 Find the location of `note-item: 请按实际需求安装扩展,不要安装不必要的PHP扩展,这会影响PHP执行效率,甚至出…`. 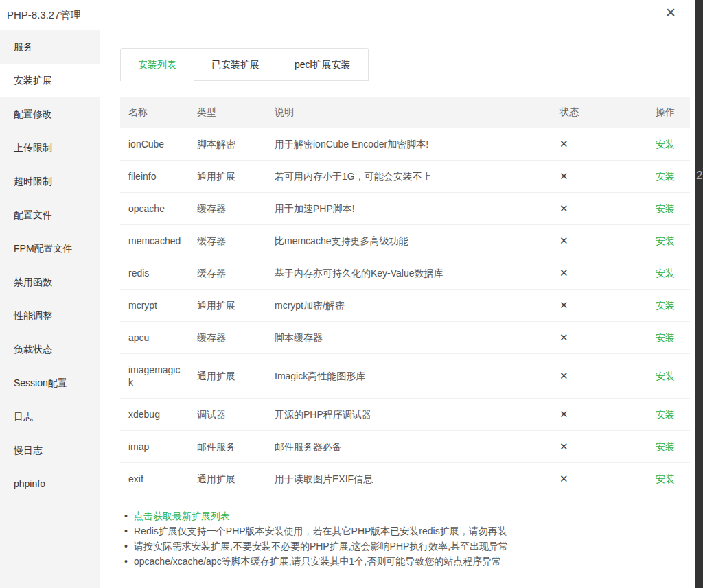

note-item: 请按实际需求安装扩展,不要安装不必要的PHP扩展,这会影响PHP执行效率,甚至出… is located at coordinates (407, 546).